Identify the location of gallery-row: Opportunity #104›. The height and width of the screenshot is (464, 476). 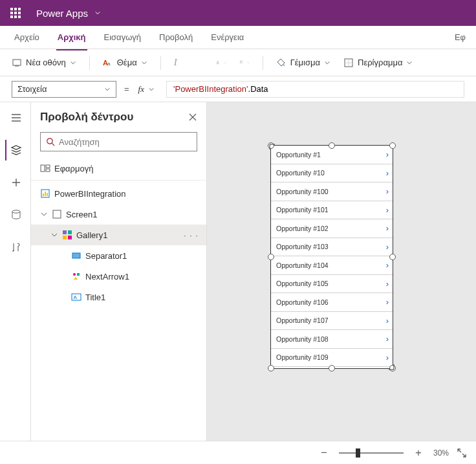
(332, 265).